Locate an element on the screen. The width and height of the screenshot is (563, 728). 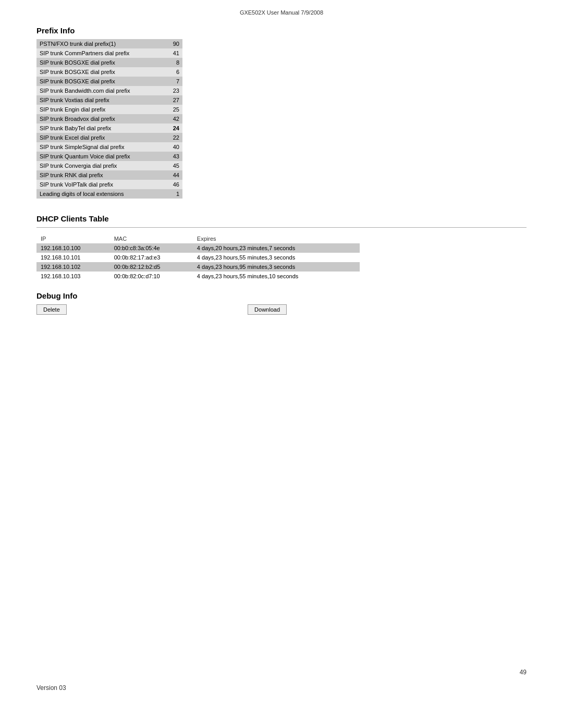
prefix-label: SIP trunk Voxtias dial prefix is located at coordinates (99, 100).